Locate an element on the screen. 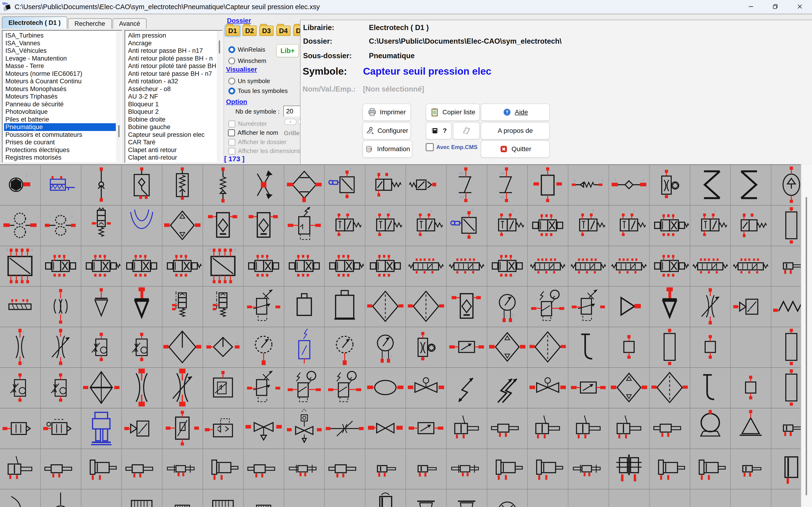 The image size is (812, 507). symbol-cell-fcchk is located at coordinates (426, 347).